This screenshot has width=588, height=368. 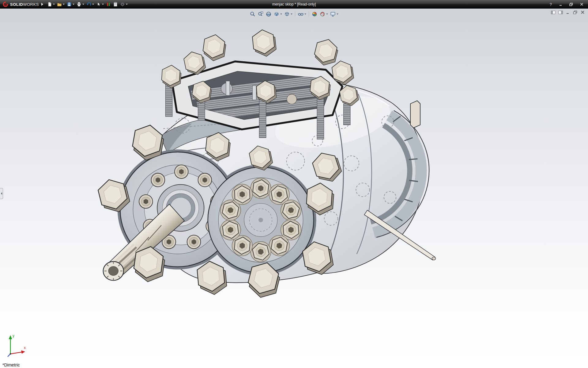 What do you see at coordinates (315, 14) in the screenshot?
I see `edit-appearance-button` at bounding box center [315, 14].